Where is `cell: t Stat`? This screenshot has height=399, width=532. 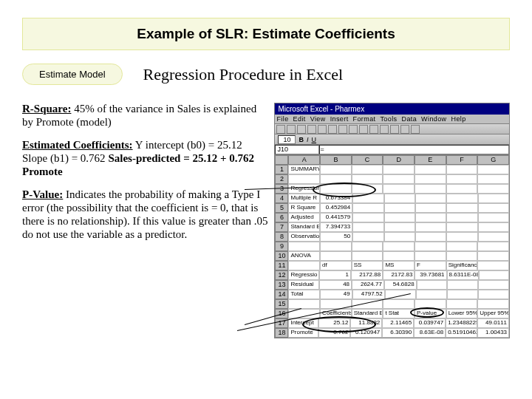 cell: t Stat is located at coordinates (399, 313).